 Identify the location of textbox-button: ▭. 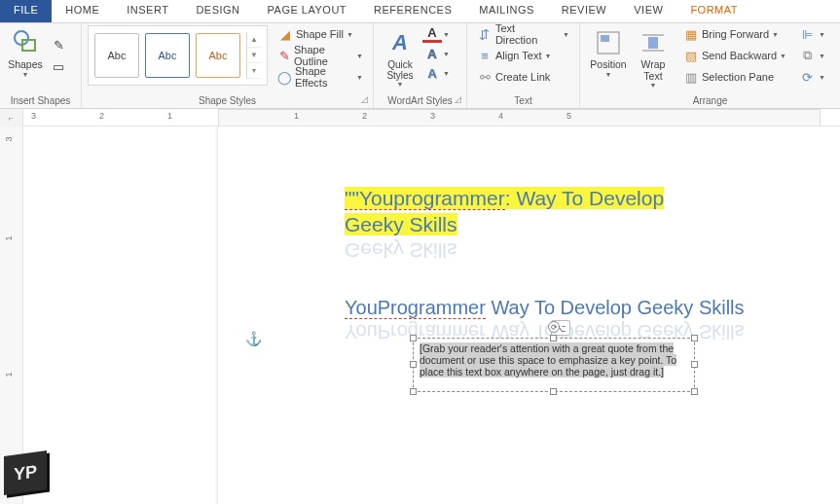
(58, 66).